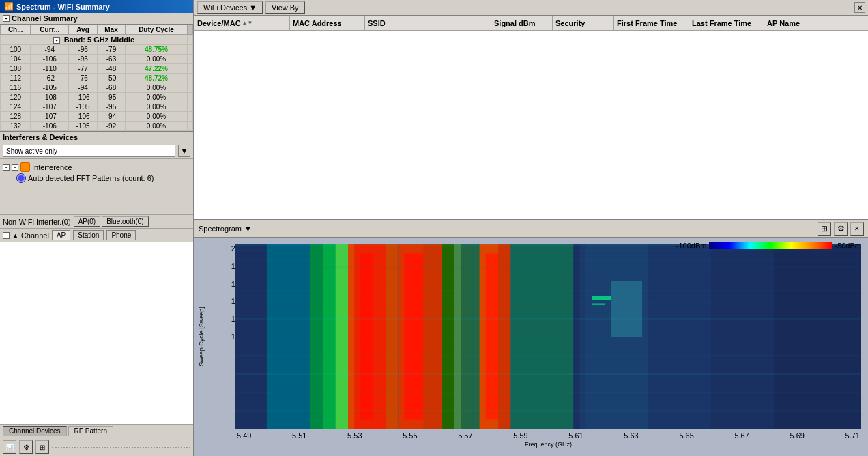 Image resolution: width=868 pixels, height=456 pixels. What do you see at coordinates (83, 79) in the screenshot?
I see `avg-cell: -76` at bounding box center [83, 79].